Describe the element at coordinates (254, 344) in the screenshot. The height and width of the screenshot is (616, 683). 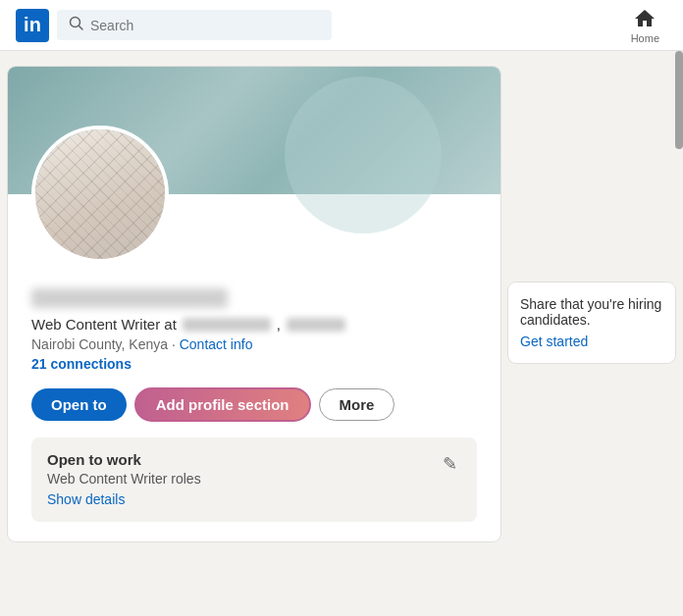
I see `profile-location: Nairobi County, Kenya · Contact info` at that location.